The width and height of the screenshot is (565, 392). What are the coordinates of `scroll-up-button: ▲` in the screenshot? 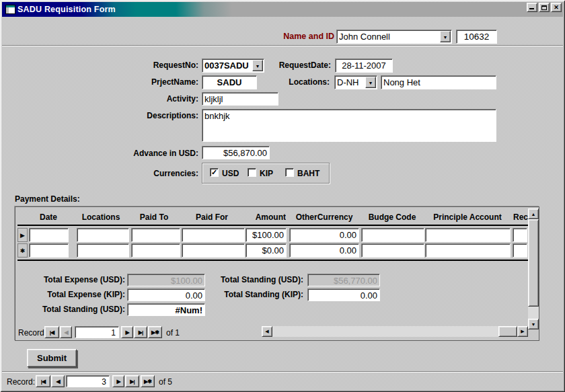 It's located at (533, 214).